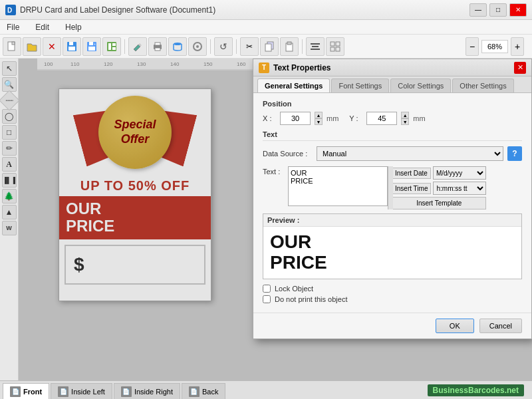 The height and width of the screenshot is (399, 532). I want to click on time-format-select: h:mm:ss tt HH:mm:ss, so click(460, 188).